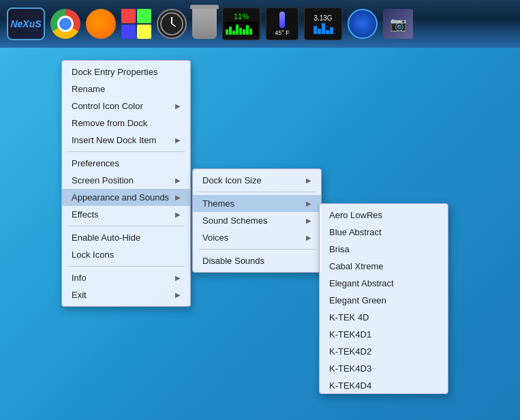  Describe the element at coordinates (384, 352) in the screenshot. I see `theme-item-ktek4d2: K-TEK4D2` at that location.